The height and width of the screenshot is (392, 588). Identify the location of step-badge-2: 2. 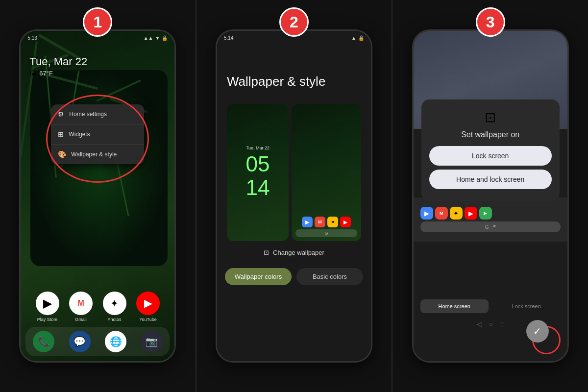
(294, 22).